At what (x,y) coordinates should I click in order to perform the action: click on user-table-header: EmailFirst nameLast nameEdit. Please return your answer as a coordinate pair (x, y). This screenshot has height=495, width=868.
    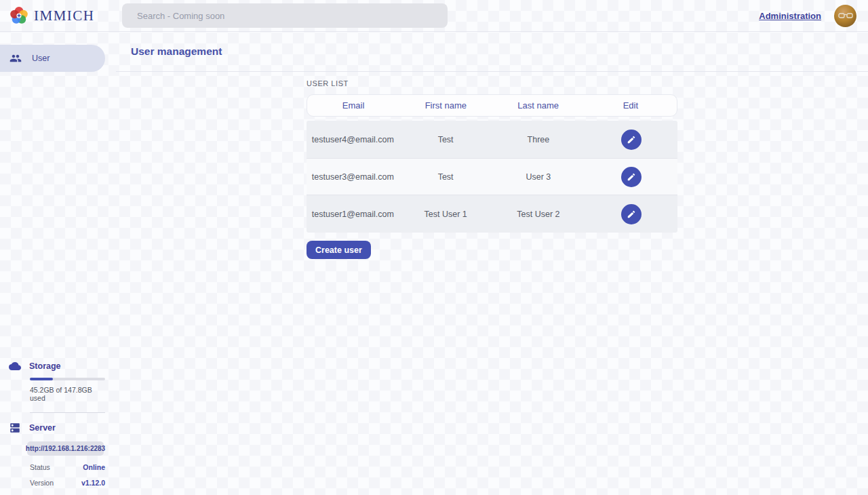
    Looking at the image, I should click on (492, 106).